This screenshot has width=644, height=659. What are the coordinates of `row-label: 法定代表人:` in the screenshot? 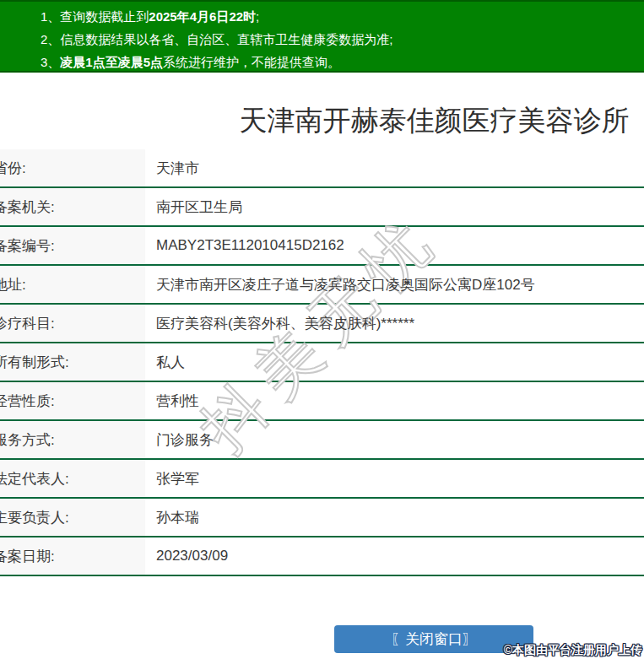 It's located at (73, 478).